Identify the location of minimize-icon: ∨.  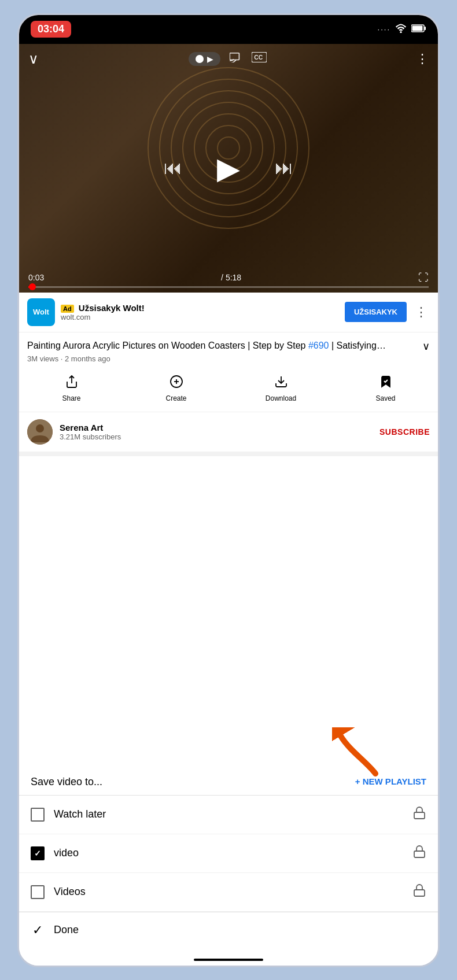
(34, 59).